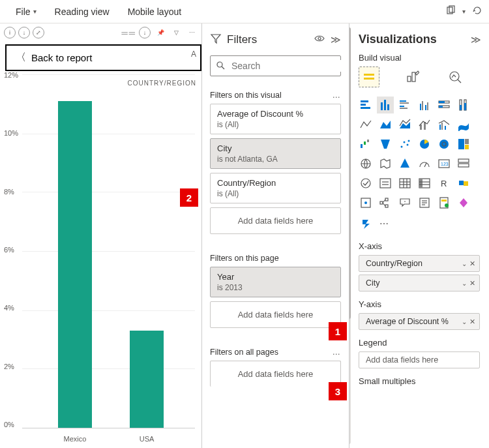  Describe the element at coordinates (275, 119) in the screenshot. I see `filter-card-discount: Average of Discount % is (All)` at that location.